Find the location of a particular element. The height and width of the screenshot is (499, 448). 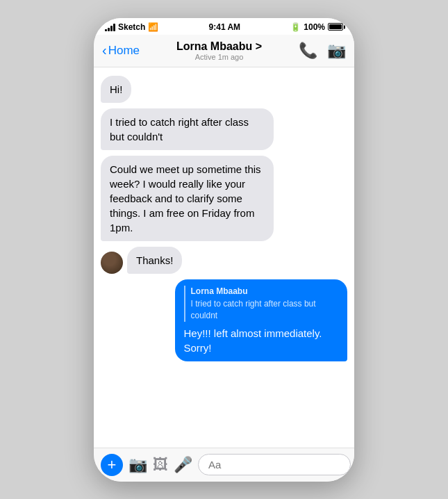

nav-actions: 📞 📷 is located at coordinates (322, 51).